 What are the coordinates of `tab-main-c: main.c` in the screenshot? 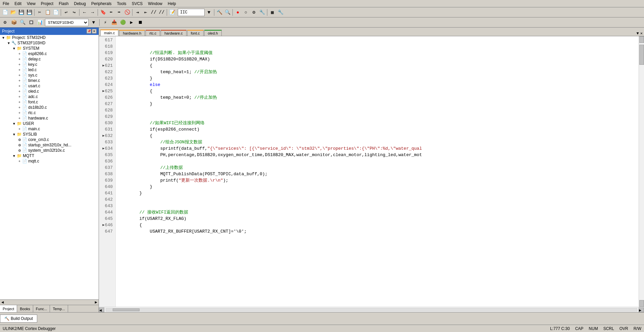 It's located at (109, 33).